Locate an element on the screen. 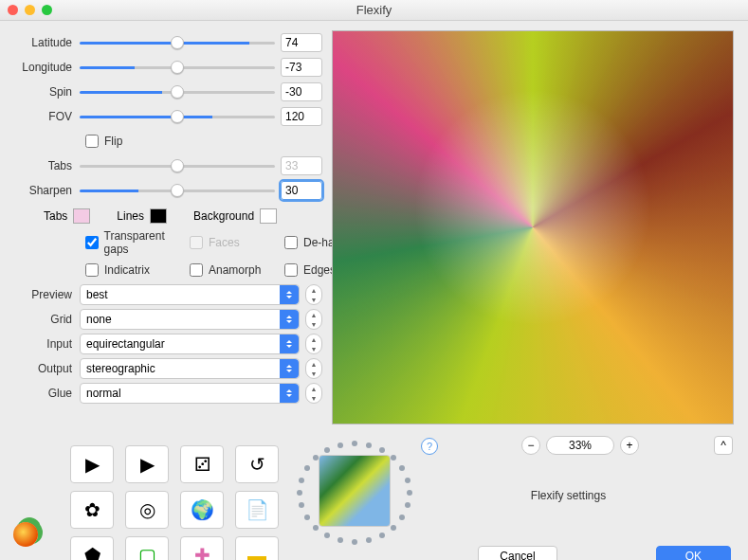 This screenshot has height=560, width=748. titlebar: Flexify is located at coordinates (374, 10).